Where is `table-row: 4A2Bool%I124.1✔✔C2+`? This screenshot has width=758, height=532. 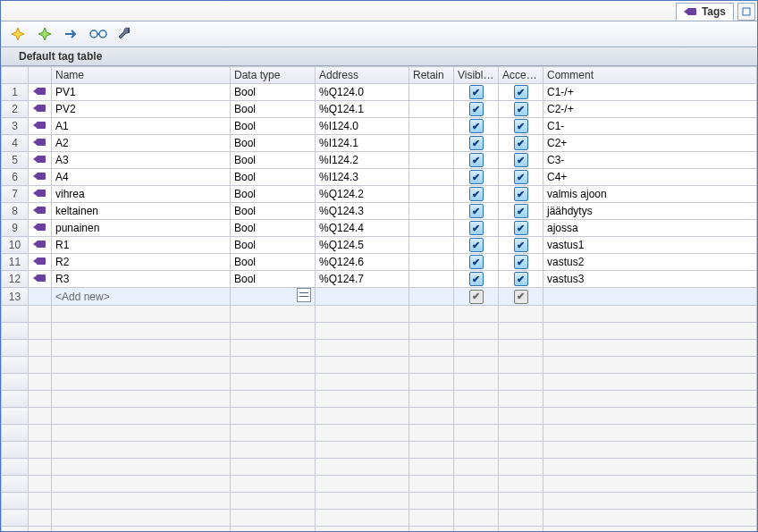
table-row: 4A2Bool%I124.1✔✔C2+ is located at coordinates (379, 143).